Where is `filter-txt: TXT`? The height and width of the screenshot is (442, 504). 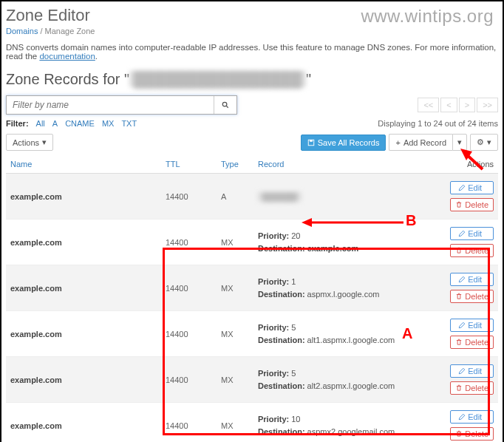 filter-txt: TXT is located at coordinates (129, 123).